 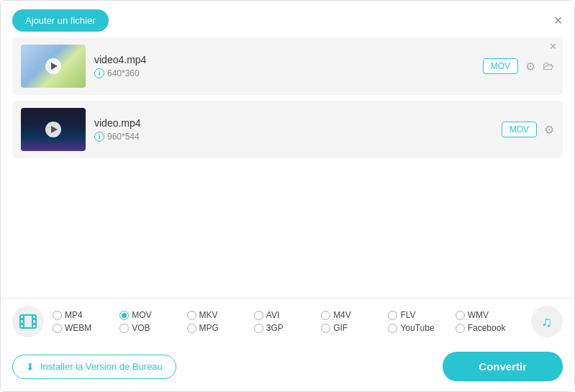 What do you see at coordinates (86, 328) in the screenshot?
I see `format-webm: WEBM` at bounding box center [86, 328].